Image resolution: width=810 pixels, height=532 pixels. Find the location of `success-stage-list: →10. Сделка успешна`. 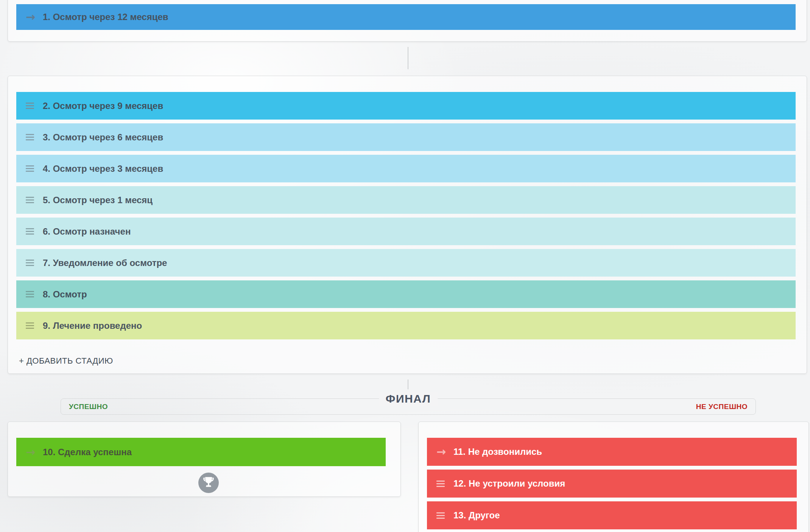

success-stage-list: →10. Сделка успешна is located at coordinates (204, 452).